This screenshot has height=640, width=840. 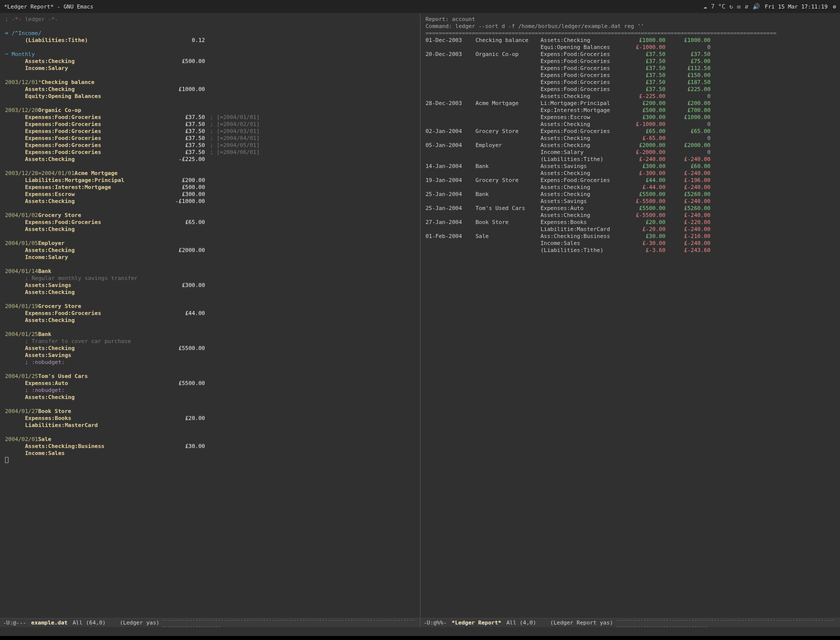 What do you see at coordinates (630, 20) in the screenshot?
I see `report-line: Report: account` at bounding box center [630, 20].